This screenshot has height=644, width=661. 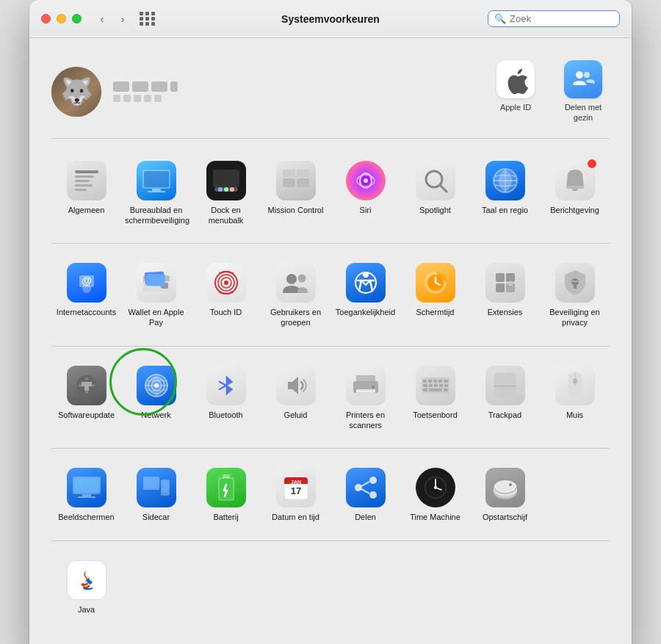 I want to click on icon-item-printers: Printers en scanners, so click(x=366, y=398).